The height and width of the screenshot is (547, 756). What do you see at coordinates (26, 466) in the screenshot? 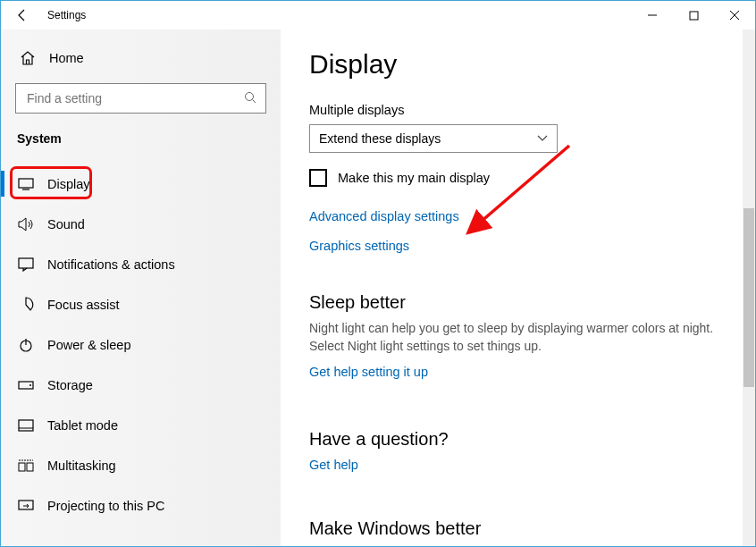
I see `multitasking-icon` at bounding box center [26, 466].